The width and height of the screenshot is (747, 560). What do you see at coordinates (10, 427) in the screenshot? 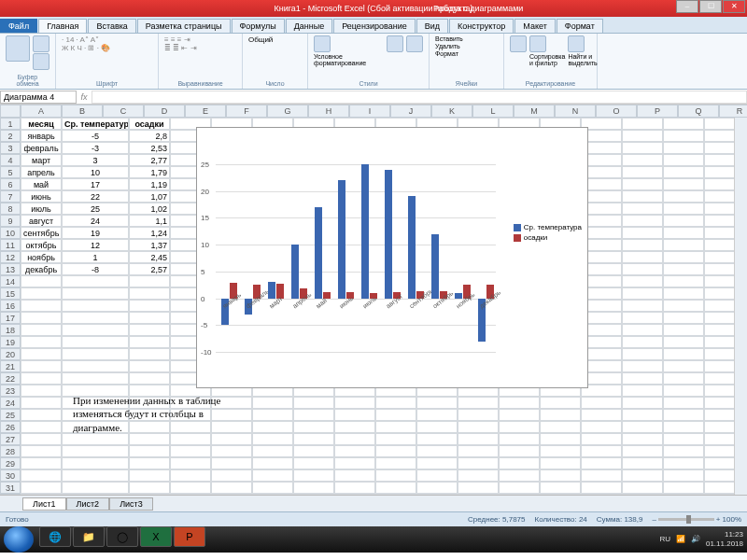
I see `row-header: 26` at bounding box center [10, 427].